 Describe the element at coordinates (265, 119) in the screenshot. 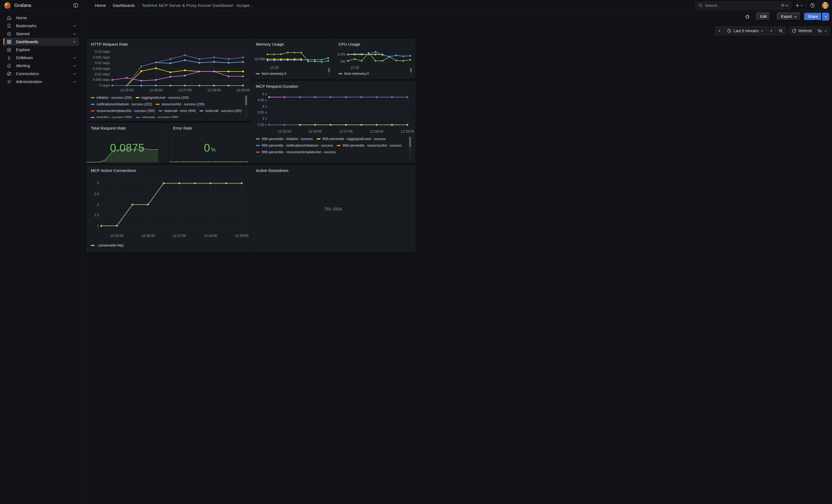

I see `svg-text: 3 s` at that location.